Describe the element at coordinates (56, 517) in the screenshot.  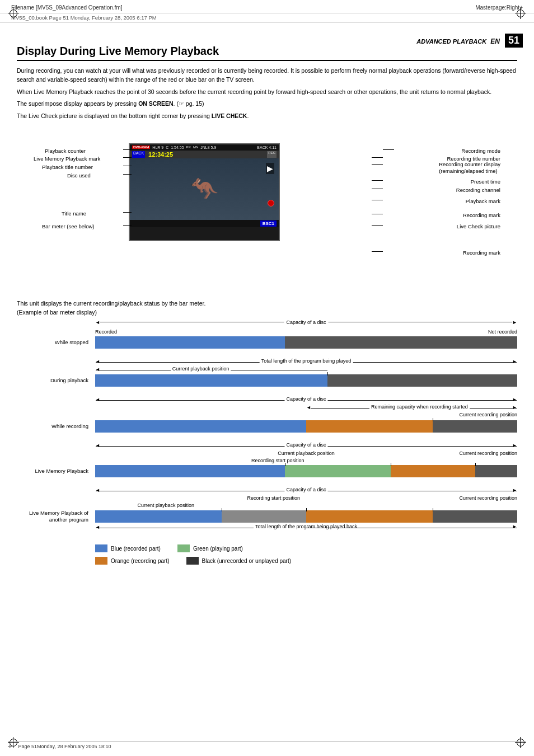
I see `bm-lma-label: Live Memory Playback ofanother program` at that location.